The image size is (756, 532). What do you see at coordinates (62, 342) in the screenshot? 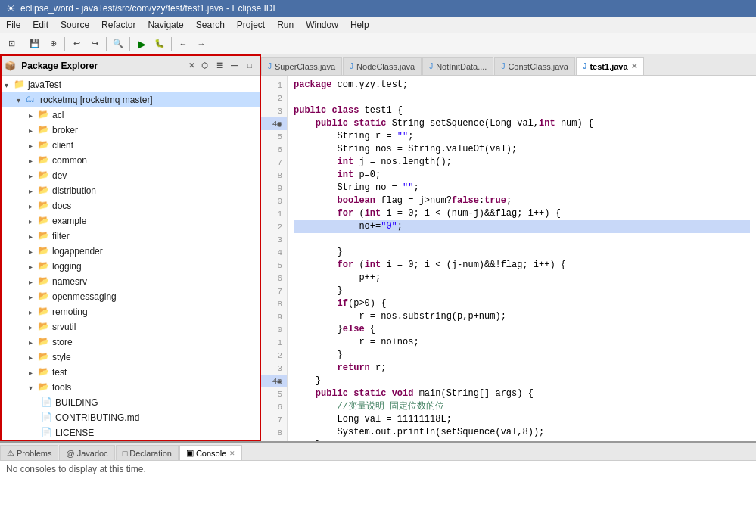
I see `tree-label-store: store` at bounding box center [62, 342].